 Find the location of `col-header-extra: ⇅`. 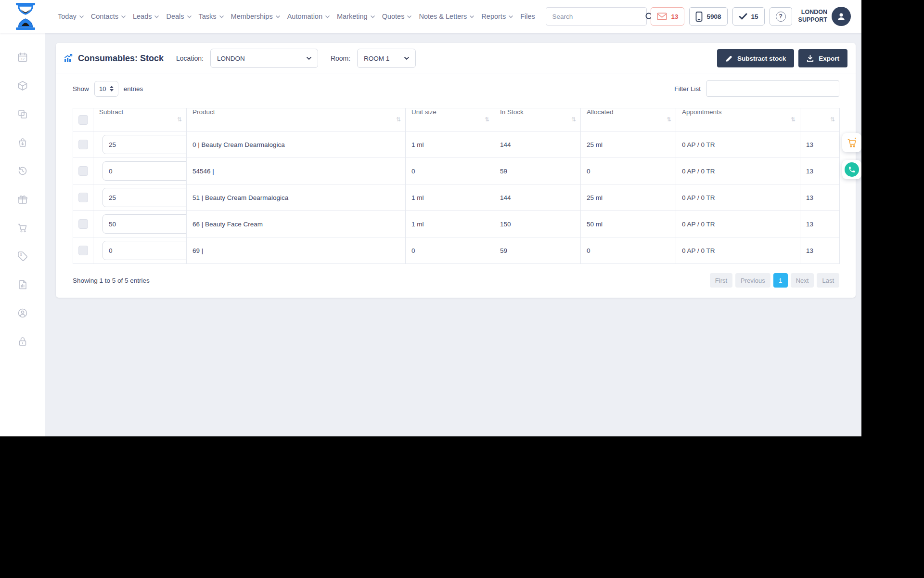

col-header-extra: ⇅ is located at coordinates (820, 120).